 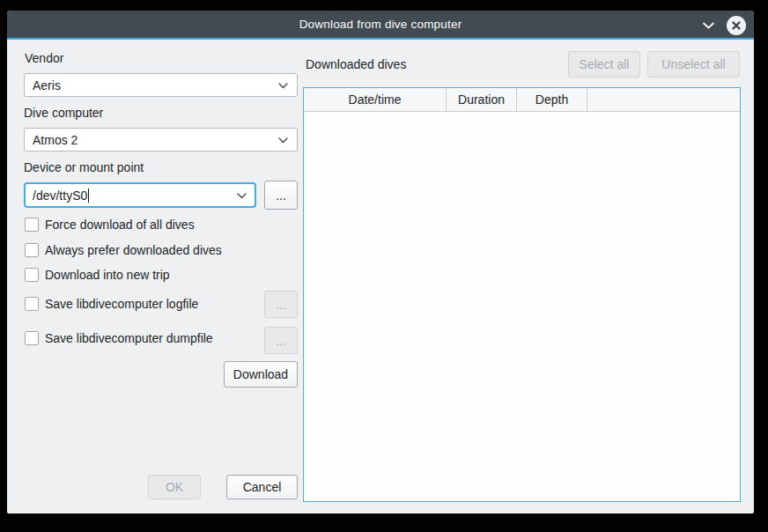 I want to click on prefer-downloaded-label: Always prefer downloaded dives, so click(x=134, y=250).